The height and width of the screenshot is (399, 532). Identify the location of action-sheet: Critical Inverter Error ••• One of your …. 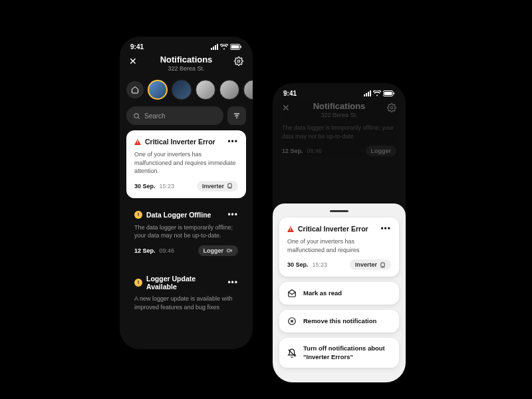
(339, 293).